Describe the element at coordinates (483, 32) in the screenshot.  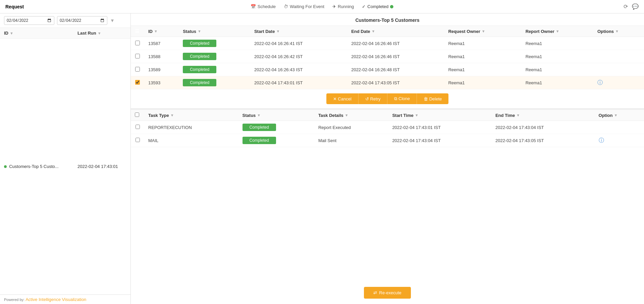
I see `request-owner-header: Request Owner ▼` at that location.